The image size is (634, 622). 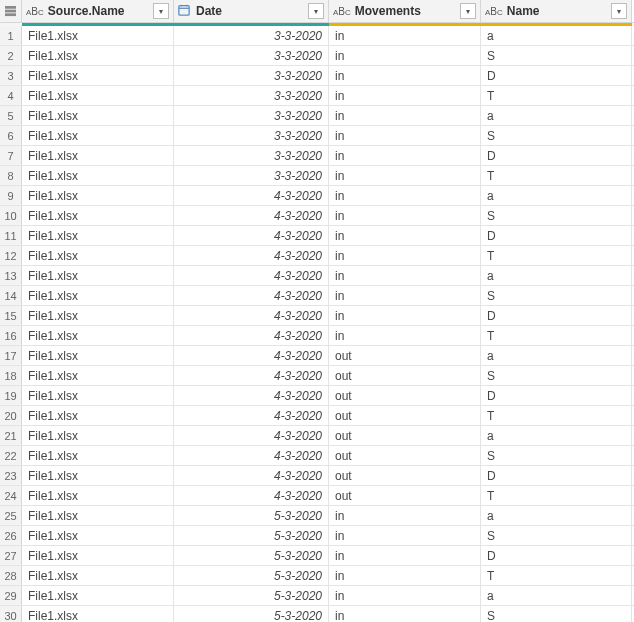 What do you see at coordinates (317, 256) in the screenshot?
I see `table-row: 12File1.xlsx4-3-2020inT` at bounding box center [317, 256].